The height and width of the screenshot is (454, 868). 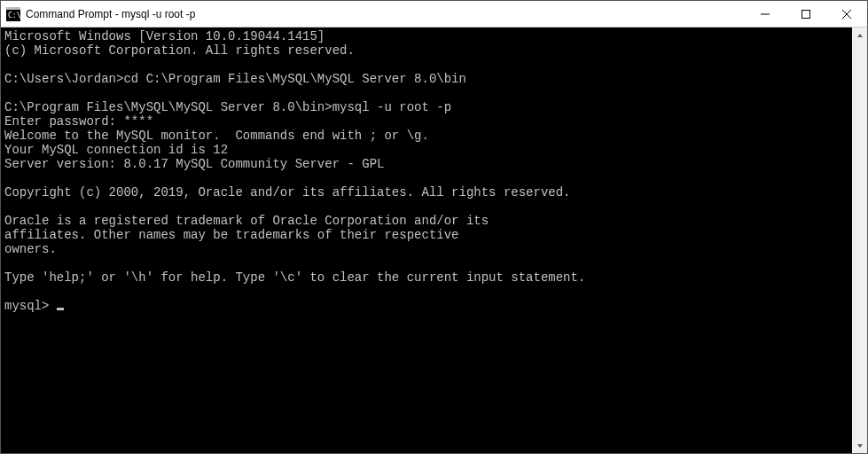 I want to click on window-controls, so click(x=806, y=14).